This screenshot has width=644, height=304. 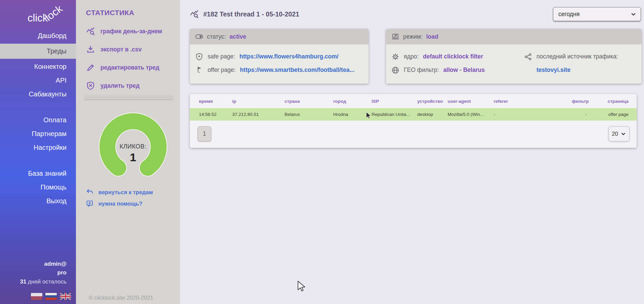 I want to click on statistics-title: СТАТИСТИКА, so click(x=133, y=13).